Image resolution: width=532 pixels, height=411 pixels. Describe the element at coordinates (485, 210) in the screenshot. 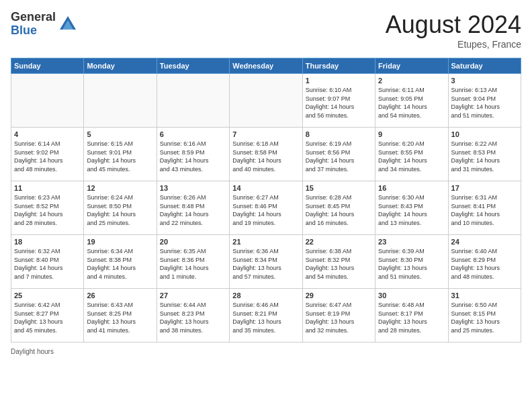

I see `day-info: Sunrise: 6:31 AM Sunset: 8:41 PM Dayligh…` at that location.